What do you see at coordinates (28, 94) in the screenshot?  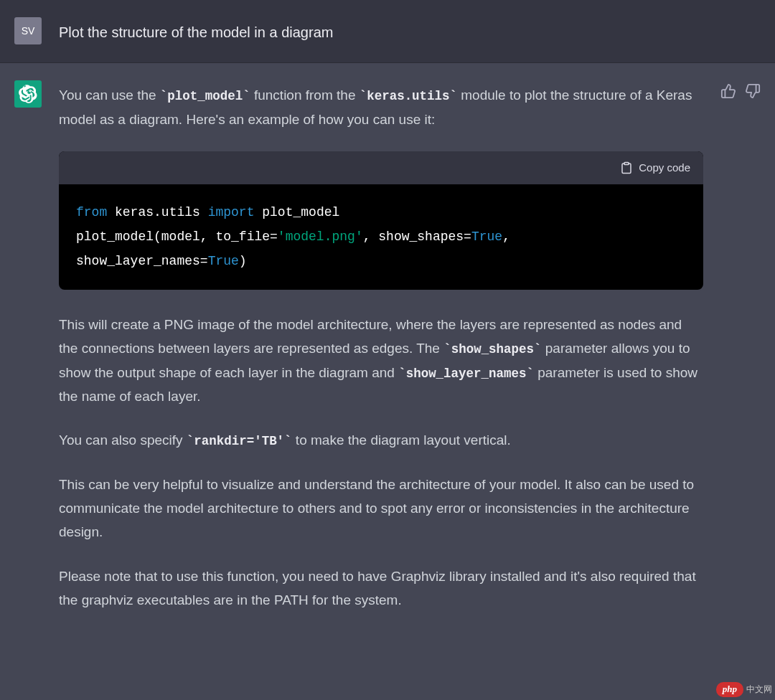 I see `openai-logo-icon` at bounding box center [28, 94].